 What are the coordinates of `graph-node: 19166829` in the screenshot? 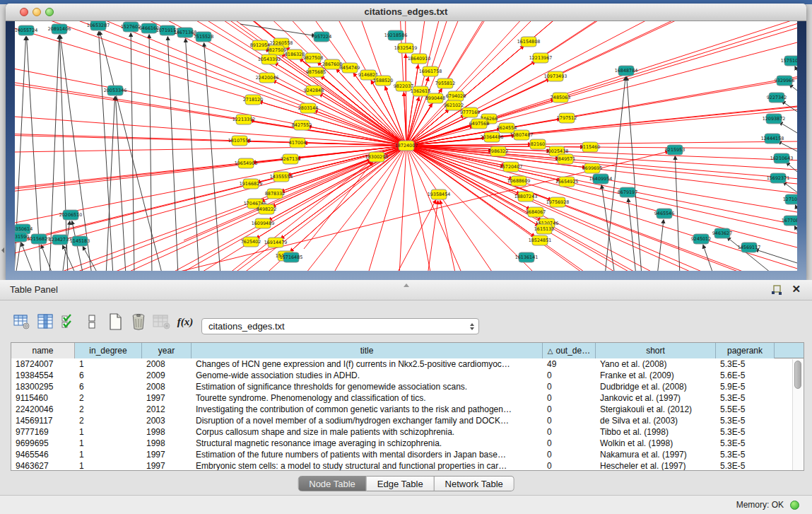 It's located at (252, 184).